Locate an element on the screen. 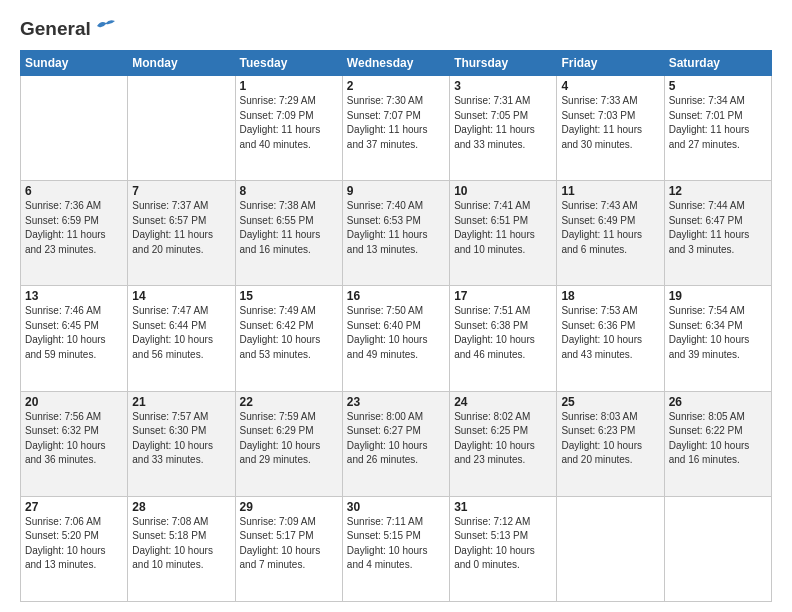 The height and width of the screenshot is (612, 792). calendar-cell: 21Sunrise: 7:57 AM Sunset: 6:30 PM Dayli… is located at coordinates (182, 444).